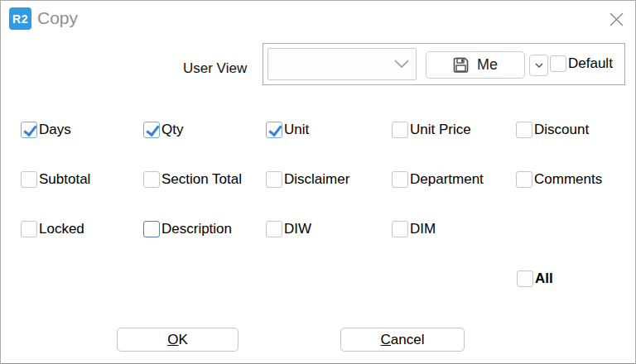 The height and width of the screenshot is (364, 636). I want to click on checkbox-subtotal, so click(29, 180).